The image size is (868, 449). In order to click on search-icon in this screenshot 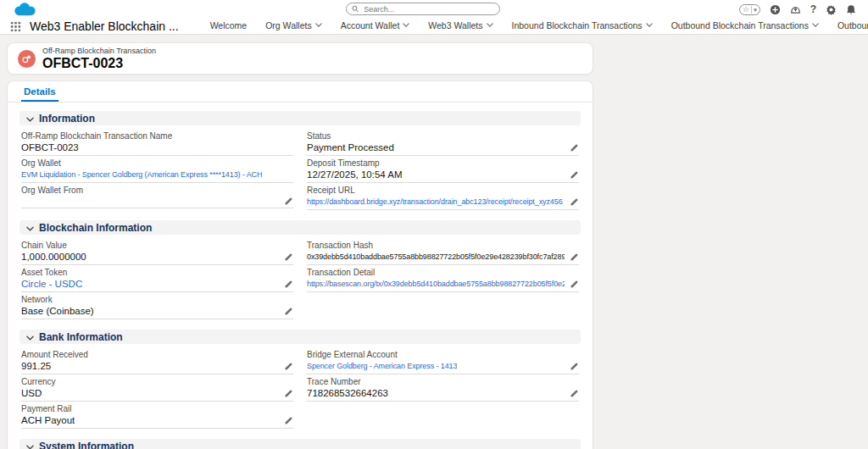, I will do `click(355, 8)`.